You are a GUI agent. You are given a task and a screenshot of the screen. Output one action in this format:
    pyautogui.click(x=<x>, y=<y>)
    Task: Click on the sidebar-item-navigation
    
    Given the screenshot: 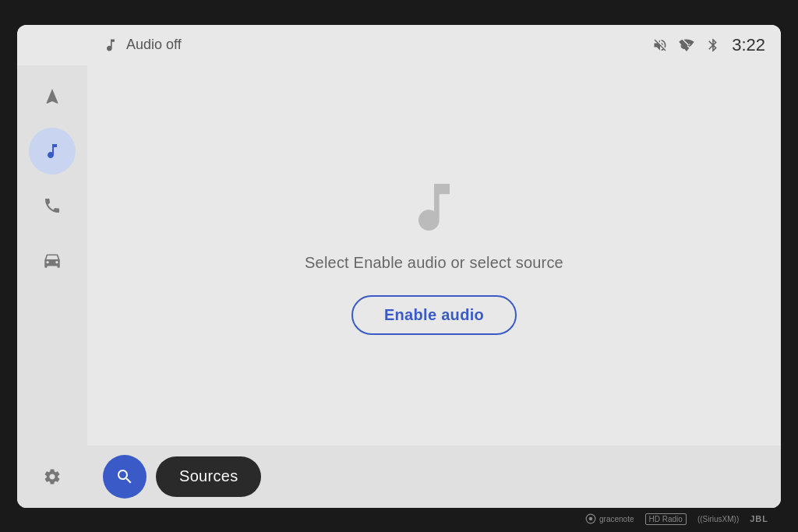 What is the action you would take?
    pyautogui.click(x=52, y=97)
    